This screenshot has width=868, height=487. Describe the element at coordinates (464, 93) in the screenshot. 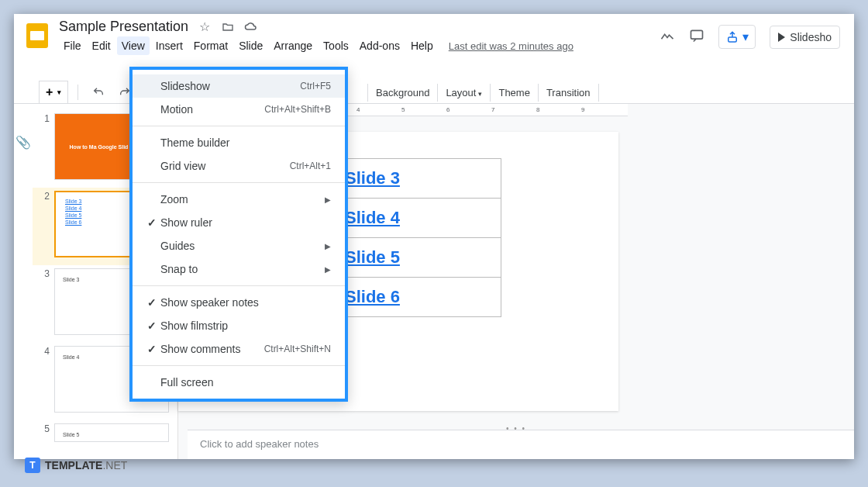

I see `layout-button: Layout▾` at that location.